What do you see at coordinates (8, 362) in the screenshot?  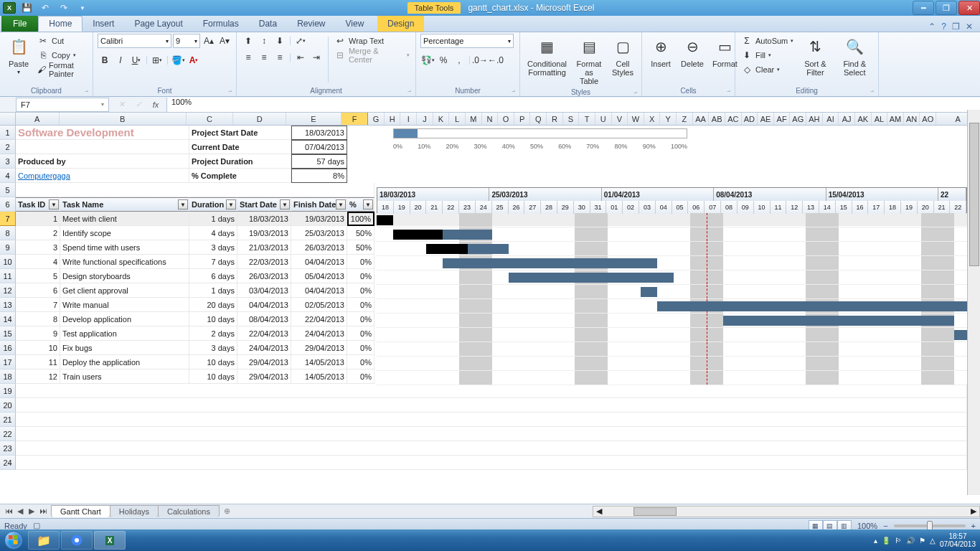 I see `row-header: 17` at bounding box center [8, 362].